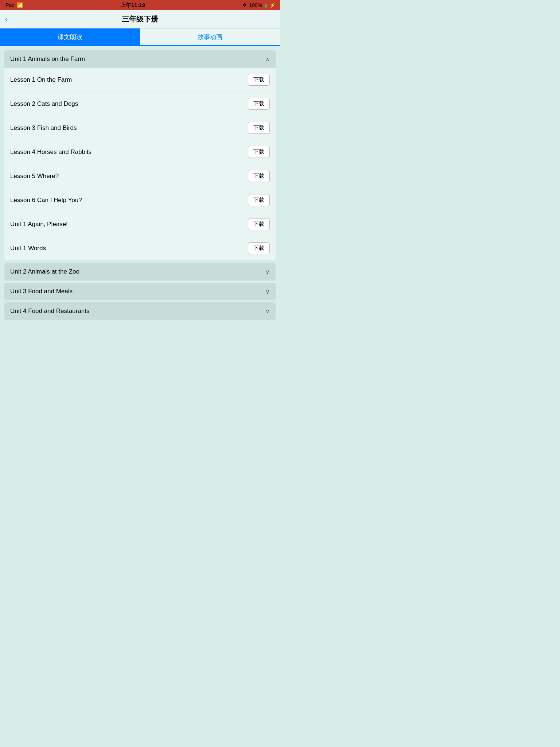  Describe the element at coordinates (140, 224) in the screenshot. I see `list-item: Unit 1 Again, Please! 下载` at that location.